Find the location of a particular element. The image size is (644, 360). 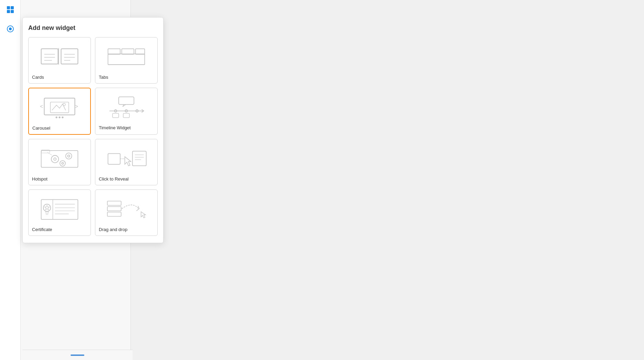

widget-item-drag-and-drop: Drag and drop is located at coordinates (126, 212).